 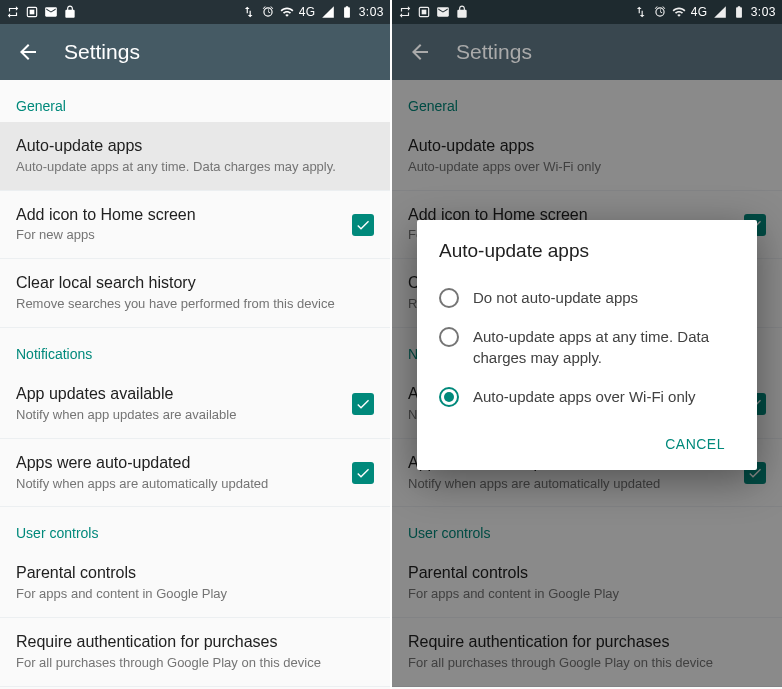 What do you see at coordinates (178, 416) in the screenshot?
I see `row-sub: Notify when app updates are available` at bounding box center [178, 416].